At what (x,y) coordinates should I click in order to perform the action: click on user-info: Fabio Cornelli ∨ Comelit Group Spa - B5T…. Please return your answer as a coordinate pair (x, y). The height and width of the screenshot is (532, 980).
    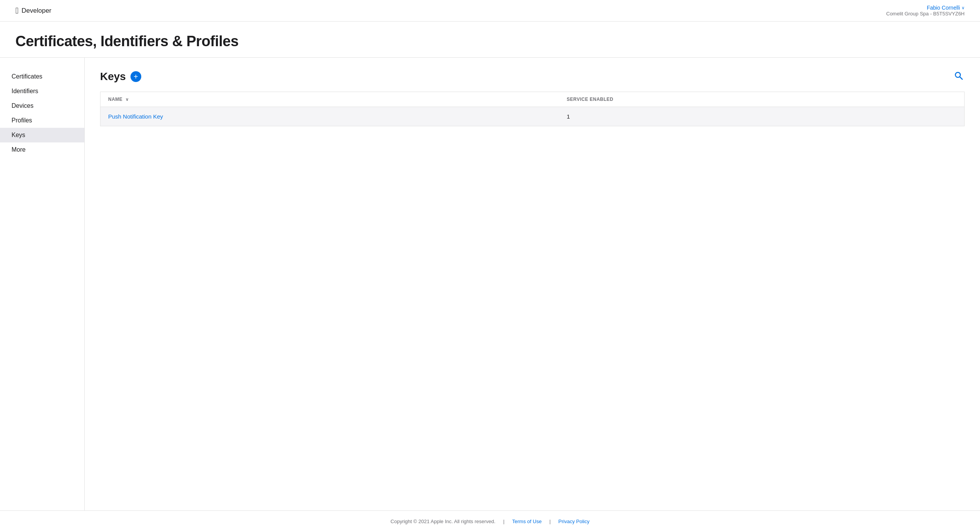
    Looking at the image, I should click on (925, 11).